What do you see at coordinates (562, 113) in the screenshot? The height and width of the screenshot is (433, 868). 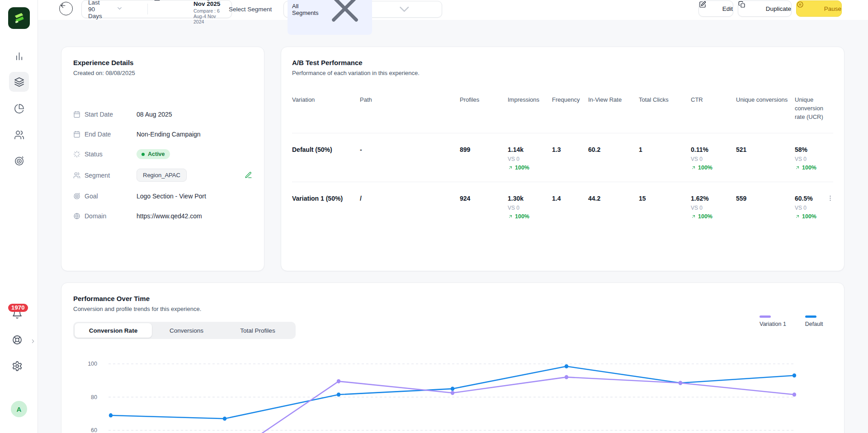 I see `table-header-row: VariationPathProfilesImpressionsFrequenc…` at bounding box center [562, 113].